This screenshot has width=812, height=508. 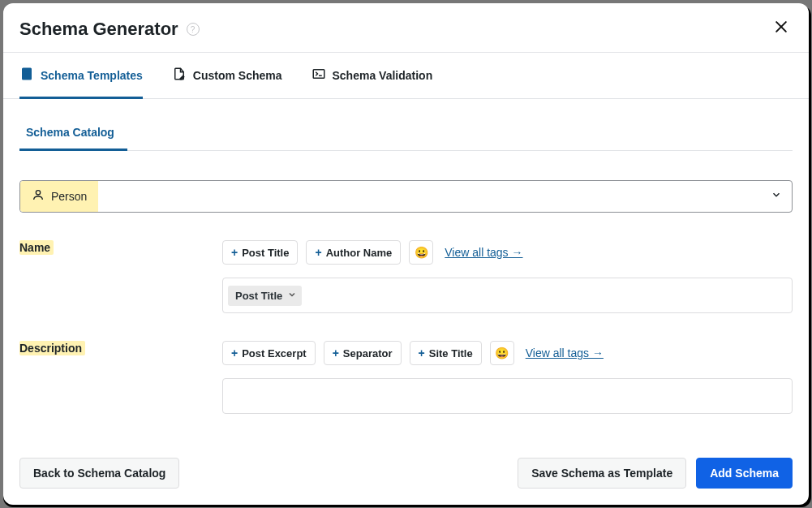 I want to click on tag-post-title: +Post Title, so click(x=260, y=252).